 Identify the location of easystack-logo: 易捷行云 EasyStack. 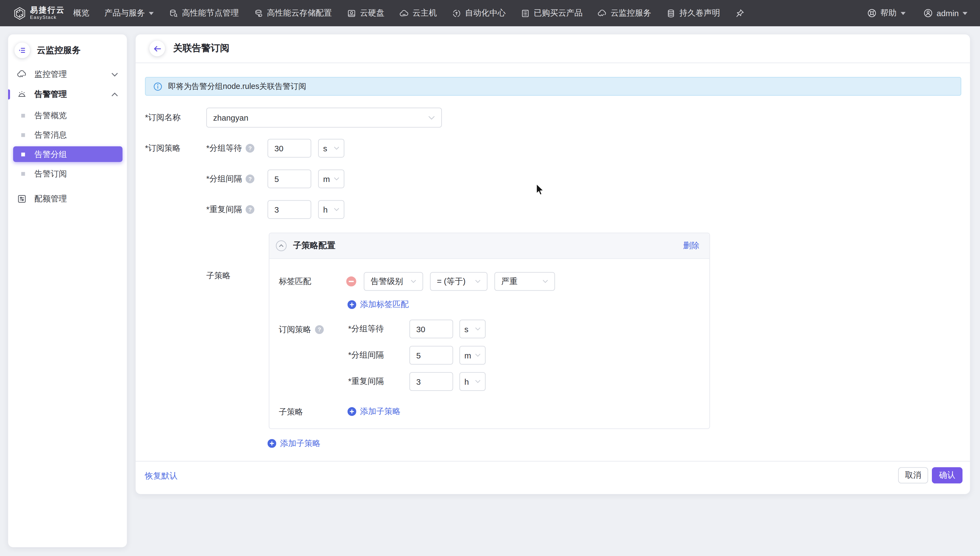
(39, 13).